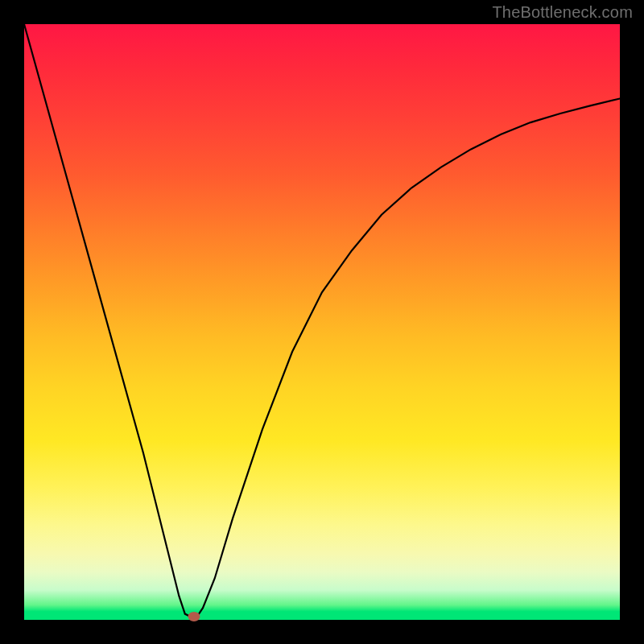 The height and width of the screenshot is (644, 644). I want to click on minimum-marker, so click(193, 617).